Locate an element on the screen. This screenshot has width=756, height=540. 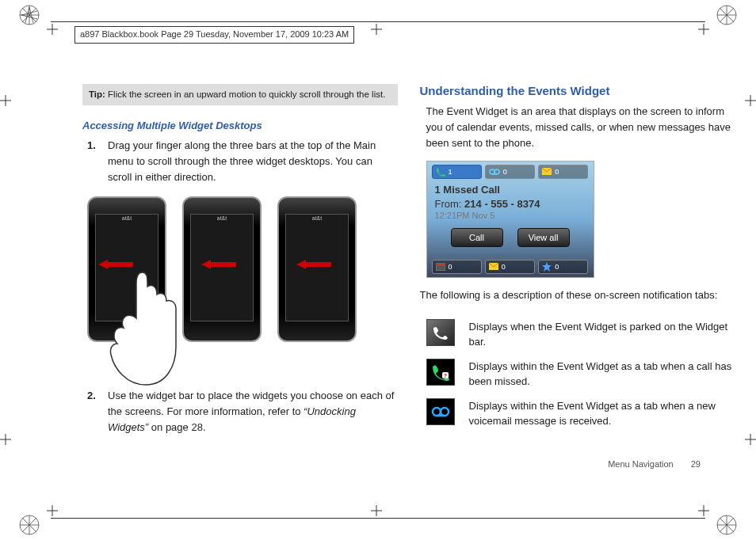
step-1: 1. Drag your finger along the three bars… is located at coordinates (242, 162).